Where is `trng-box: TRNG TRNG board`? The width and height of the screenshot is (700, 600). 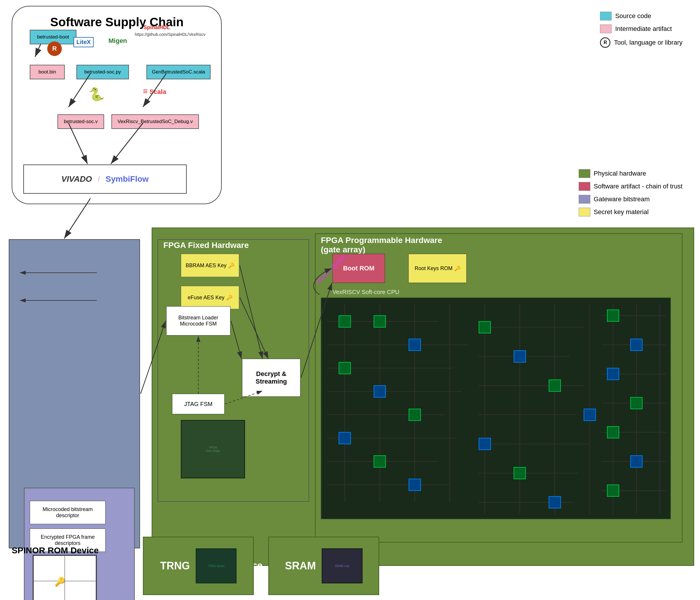
trng-box: TRNG TRNG board is located at coordinates (198, 566).